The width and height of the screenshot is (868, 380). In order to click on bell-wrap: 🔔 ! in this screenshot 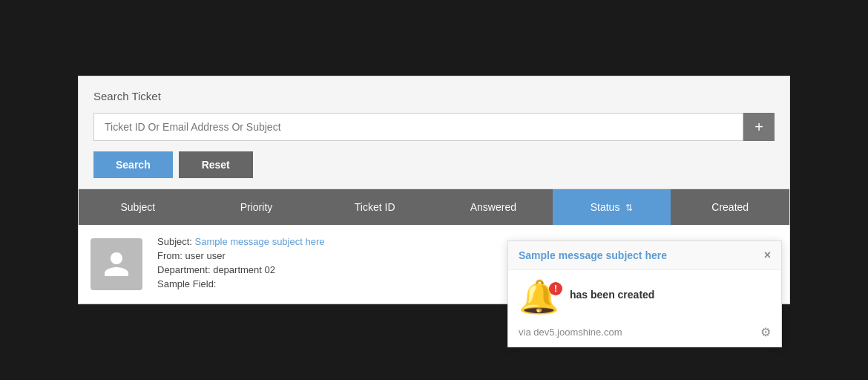, I will do `click(539, 297)`.